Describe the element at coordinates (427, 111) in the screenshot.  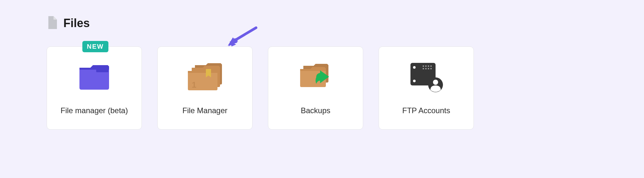
I see `card-label: FTP Accounts` at that location.